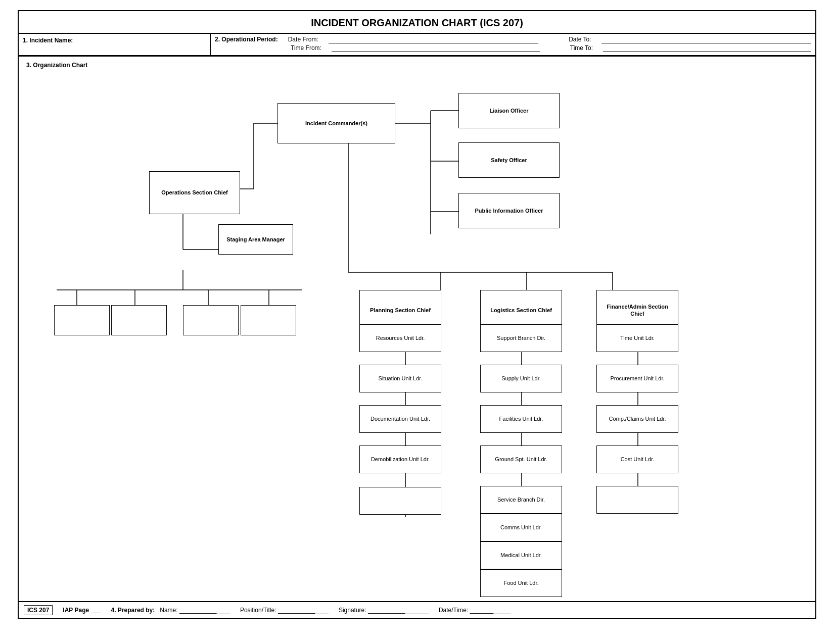  I want to click on footer-signature-field: Signature: ___________, so click(384, 610).